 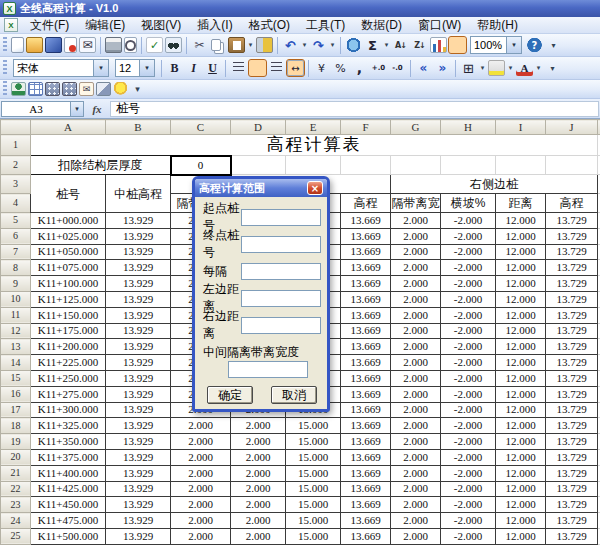 I want to click on sort-ascending-icon: A↓, so click(x=400, y=45).